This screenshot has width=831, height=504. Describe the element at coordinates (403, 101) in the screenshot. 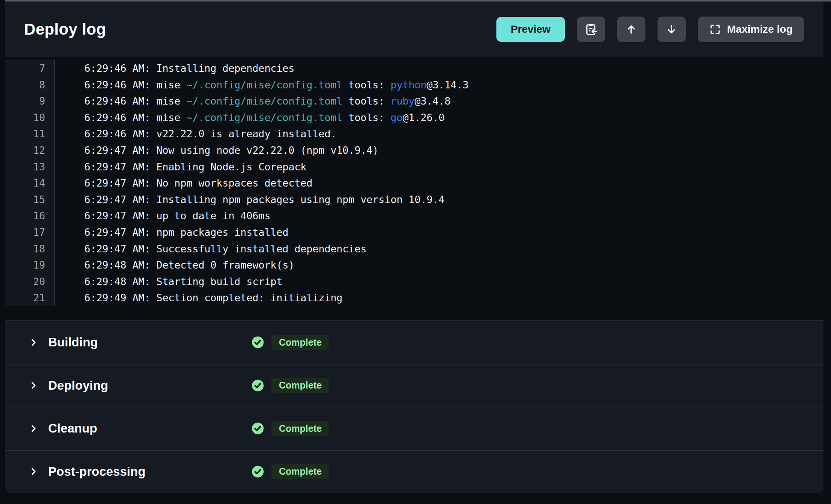

I see `tool-name-text: ruby` at that location.